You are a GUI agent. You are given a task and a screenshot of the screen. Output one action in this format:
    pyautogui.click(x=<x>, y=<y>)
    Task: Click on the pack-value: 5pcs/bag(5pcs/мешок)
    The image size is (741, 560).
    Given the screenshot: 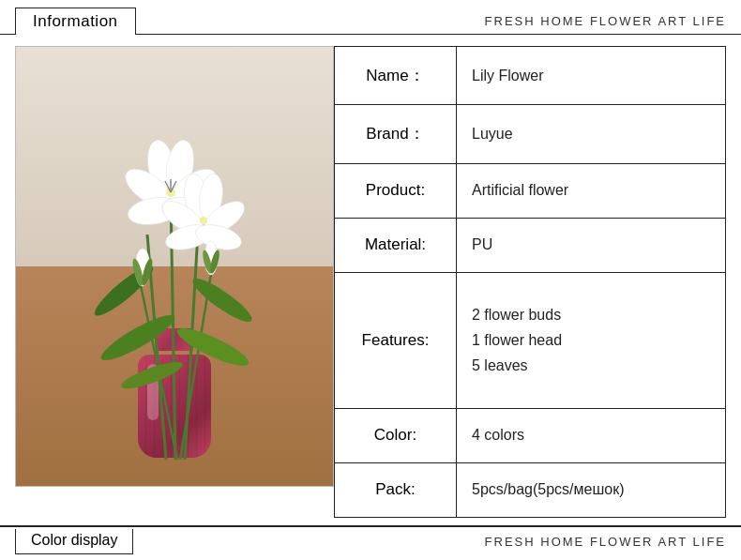 What is the action you would take?
    pyautogui.click(x=591, y=490)
    